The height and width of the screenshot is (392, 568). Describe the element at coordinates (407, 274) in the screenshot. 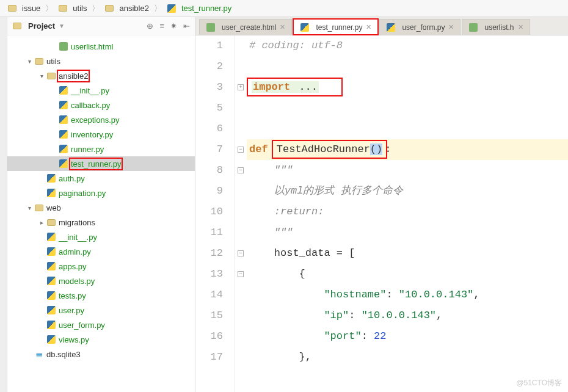

I see `code-line: {` at that location.